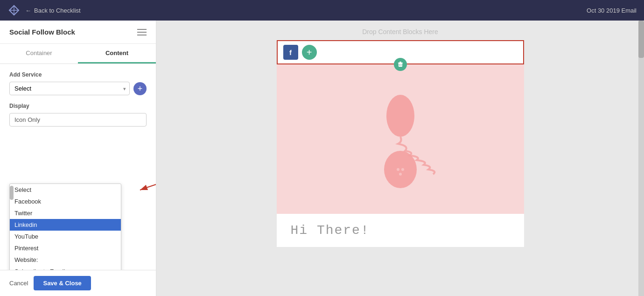 Image resolution: width=644 pixels, height=296 pixels. What do you see at coordinates (53, 10) in the screenshot?
I see `back-to-checklist-button: ← Back to Checklist` at bounding box center [53, 10].